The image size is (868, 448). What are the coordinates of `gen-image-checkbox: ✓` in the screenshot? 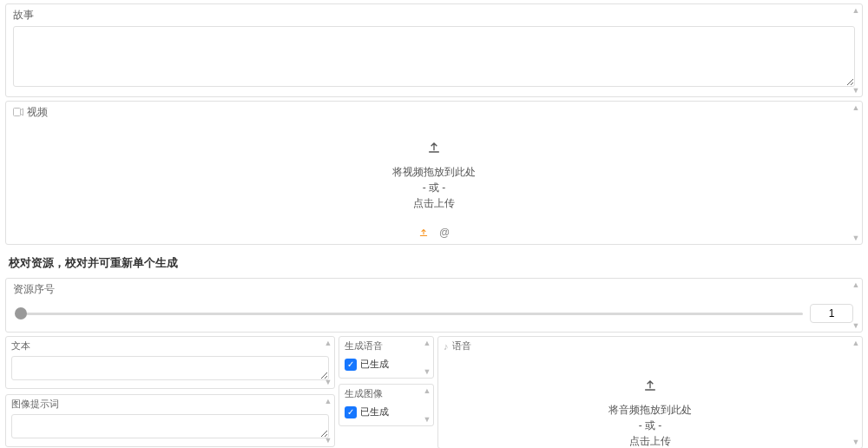 It's located at (351, 412).